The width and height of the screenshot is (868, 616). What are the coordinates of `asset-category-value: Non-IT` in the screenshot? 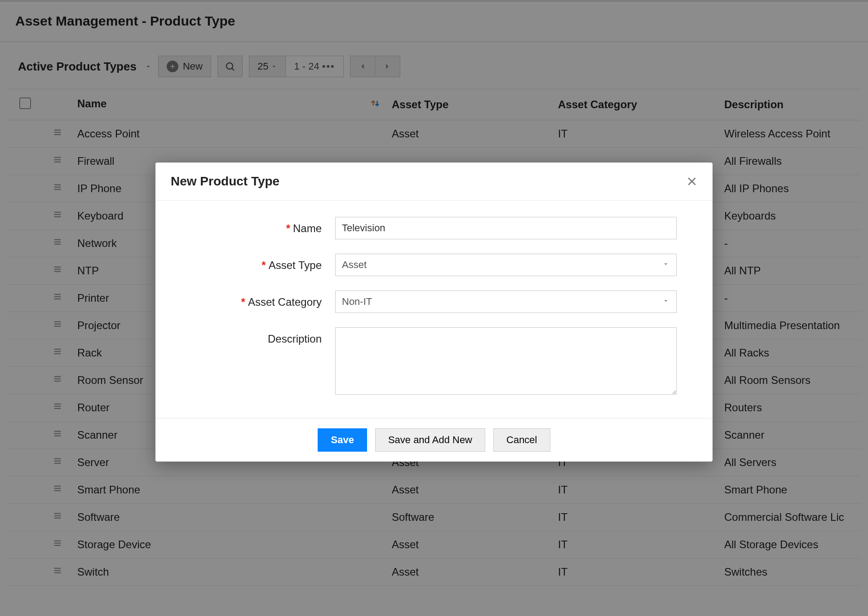 It's located at (357, 302).